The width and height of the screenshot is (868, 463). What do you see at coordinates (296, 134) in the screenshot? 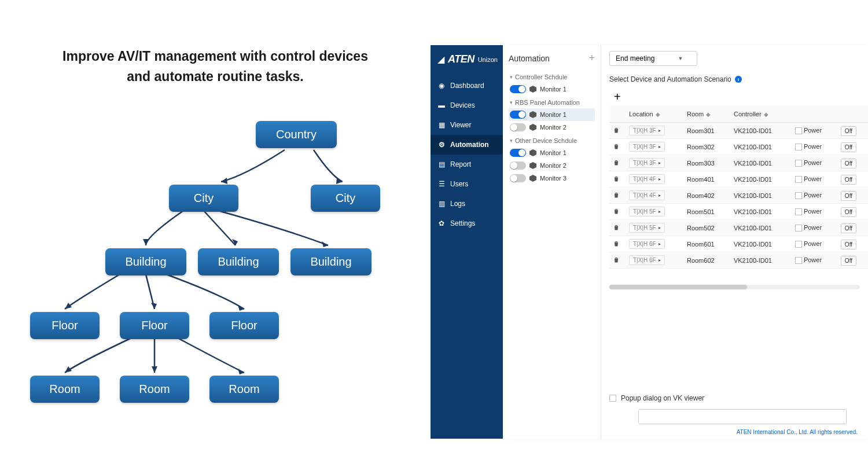
I see `tree-node-country: Country` at bounding box center [296, 134].